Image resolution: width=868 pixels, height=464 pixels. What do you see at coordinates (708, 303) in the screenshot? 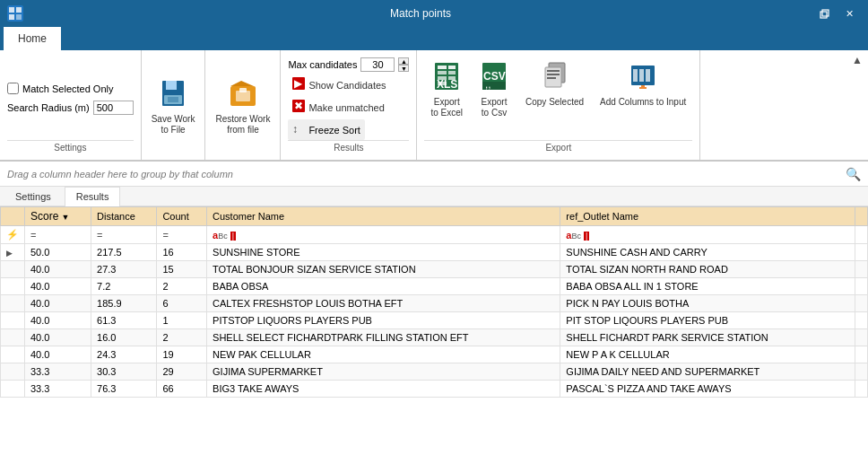
I see `ref-outlet-cell: PICK N PAY LOUIS BOTHA` at bounding box center [708, 303].